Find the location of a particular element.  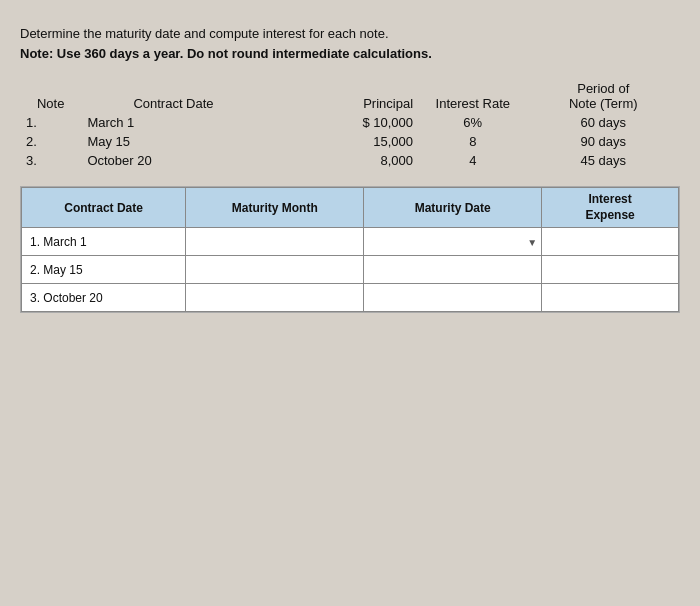

th-input-contract-date: Contract Date is located at coordinates (104, 208).